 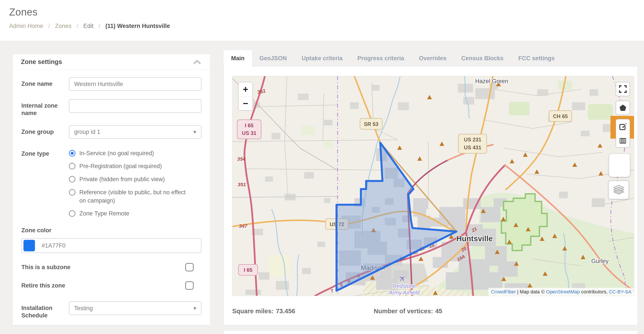 I want to click on zone-type-options: In-Service (no goal required) Pre-Regist…, so click(x=135, y=185).